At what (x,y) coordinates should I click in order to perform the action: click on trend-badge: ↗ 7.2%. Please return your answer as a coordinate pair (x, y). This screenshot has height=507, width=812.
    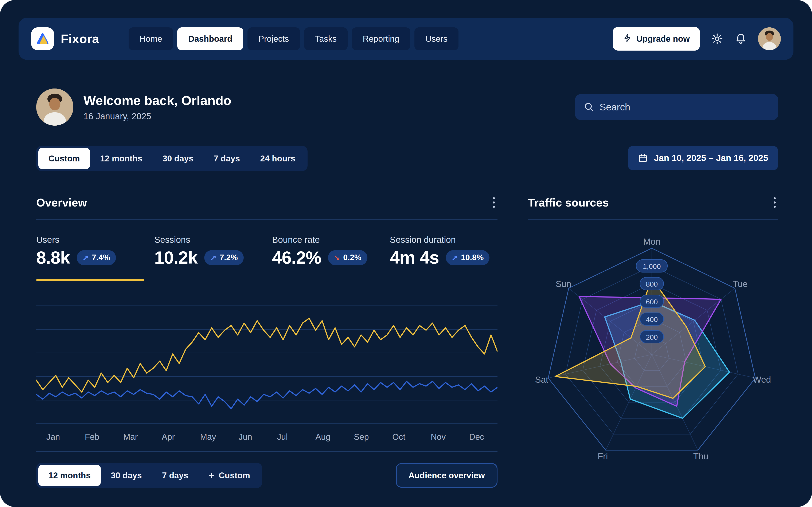
    Looking at the image, I should click on (224, 258).